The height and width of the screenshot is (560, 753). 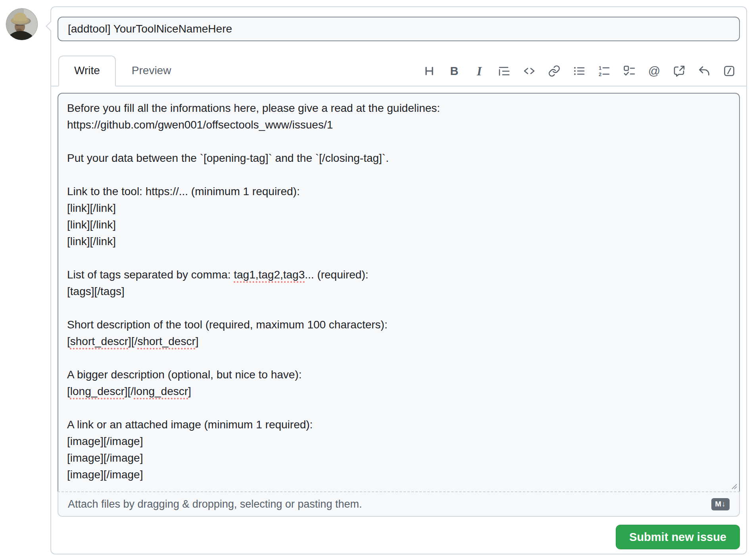 What do you see at coordinates (479, 71) in the screenshot?
I see `italic-icon: I` at bounding box center [479, 71].